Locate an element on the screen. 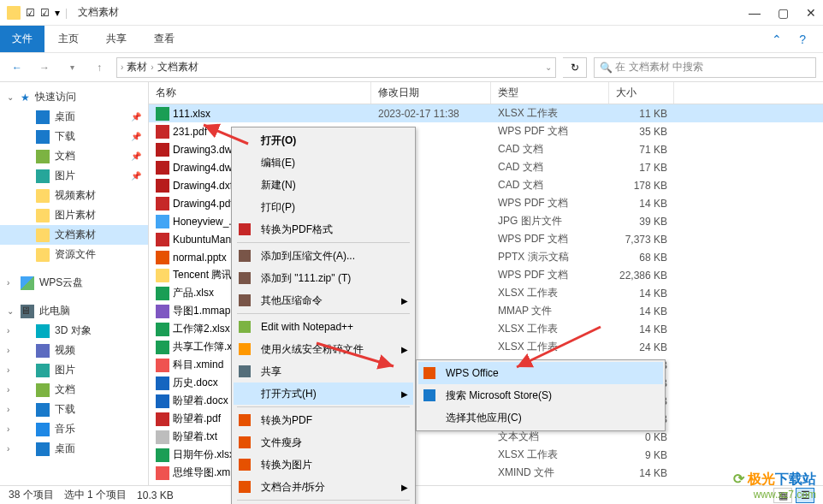 The height and width of the screenshot is (504, 823). tab-share: 共享 is located at coordinates (116, 39).